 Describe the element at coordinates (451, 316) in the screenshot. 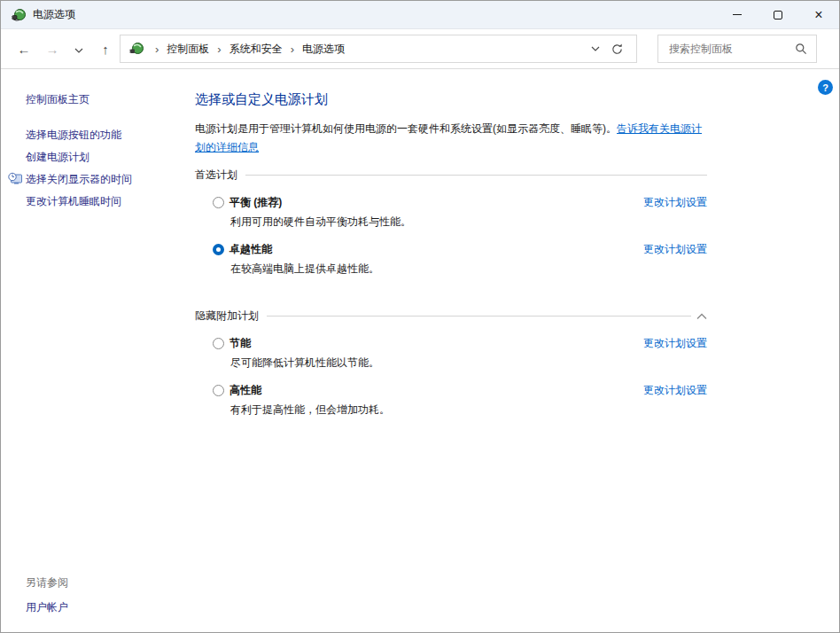

I see `section-hidden-plans-header: 隐藏附加计划` at that location.